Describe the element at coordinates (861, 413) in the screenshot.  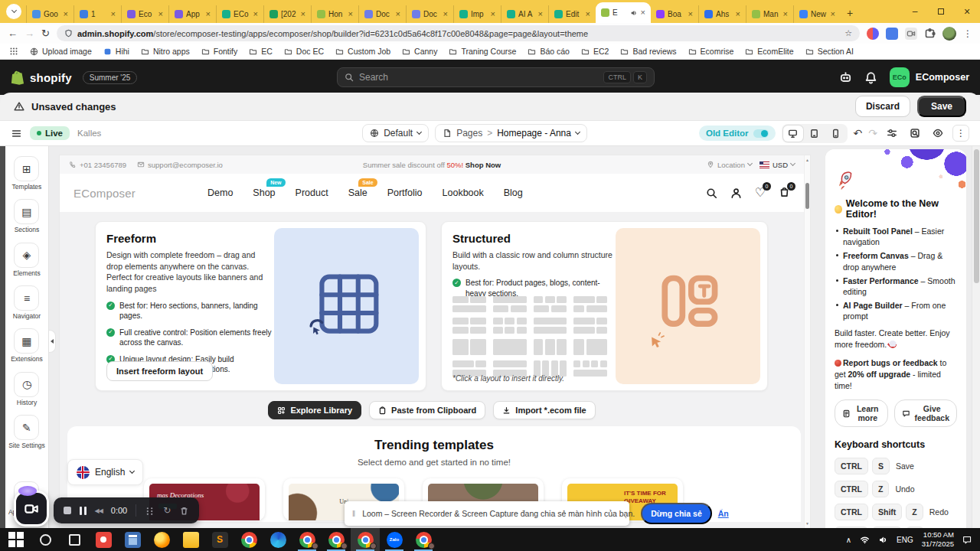
I see `learn-more-button: Learn more` at that location.